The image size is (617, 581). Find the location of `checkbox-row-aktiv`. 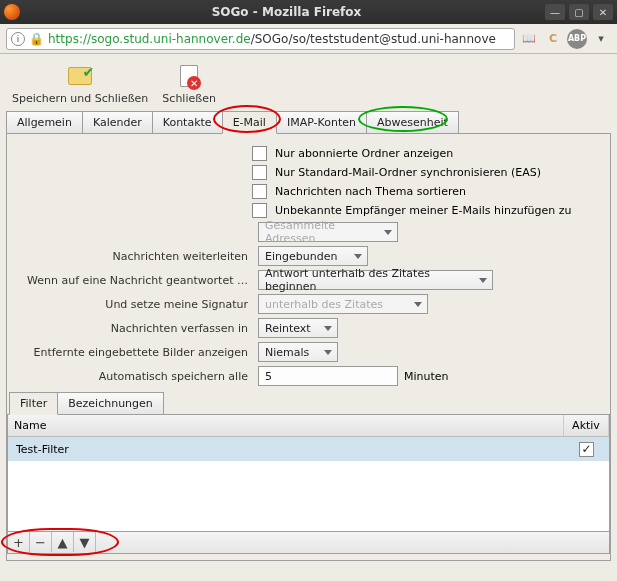

checkbox-row-aktiv is located at coordinates (586, 450).